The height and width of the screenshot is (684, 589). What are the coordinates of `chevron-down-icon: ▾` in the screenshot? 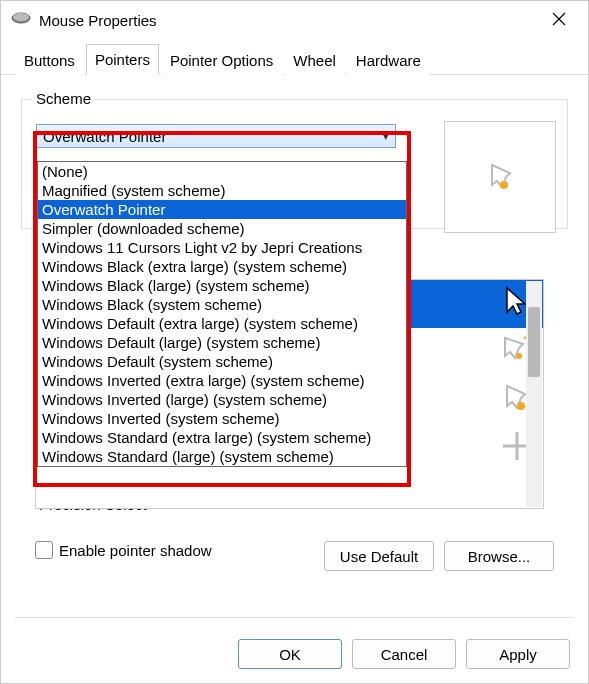 It's located at (386, 136).